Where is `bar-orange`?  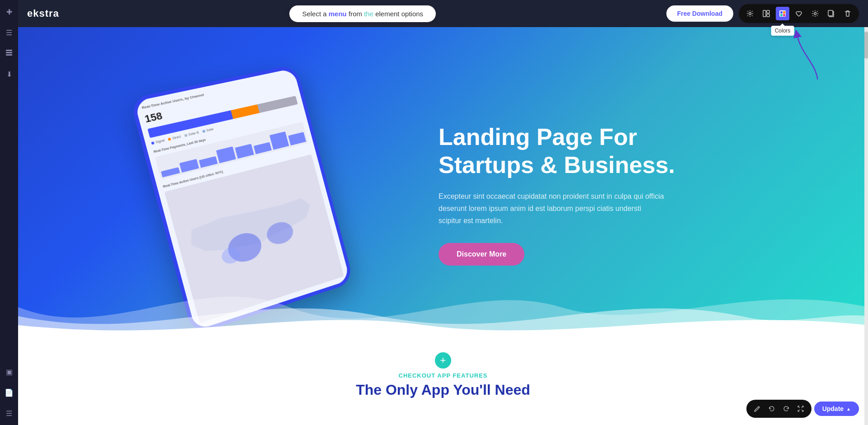 bar-orange is located at coordinates (245, 112).